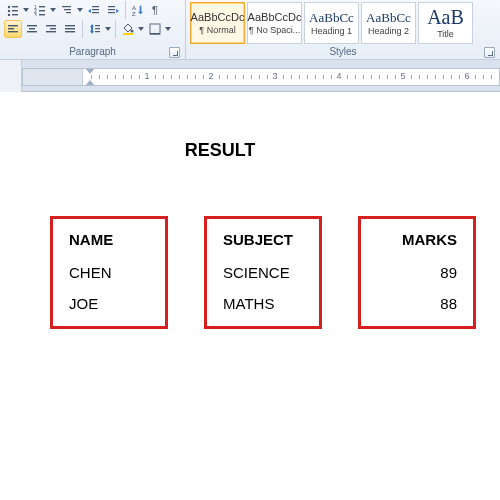 This screenshot has height=500, width=500. Describe the element at coordinates (113, 10) in the screenshot. I see `increase-indent-button` at that location.